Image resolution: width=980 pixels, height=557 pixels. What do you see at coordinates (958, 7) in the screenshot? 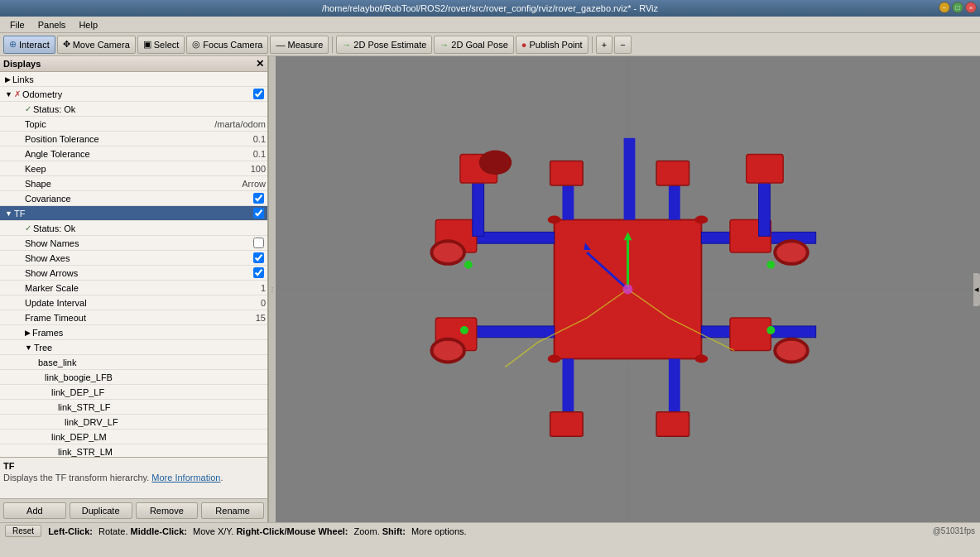
I see `maximize-button: □` at bounding box center [958, 7].